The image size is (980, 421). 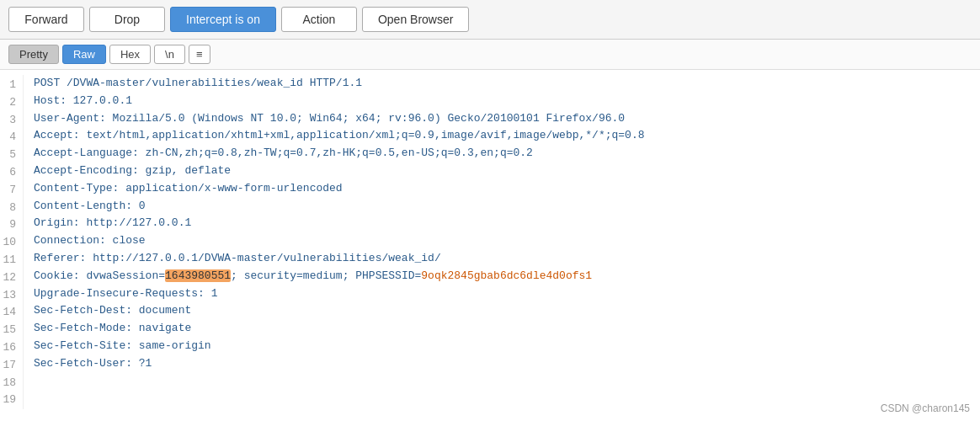 I want to click on intercept-button: Intercept is on, so click(x=223, y=19).